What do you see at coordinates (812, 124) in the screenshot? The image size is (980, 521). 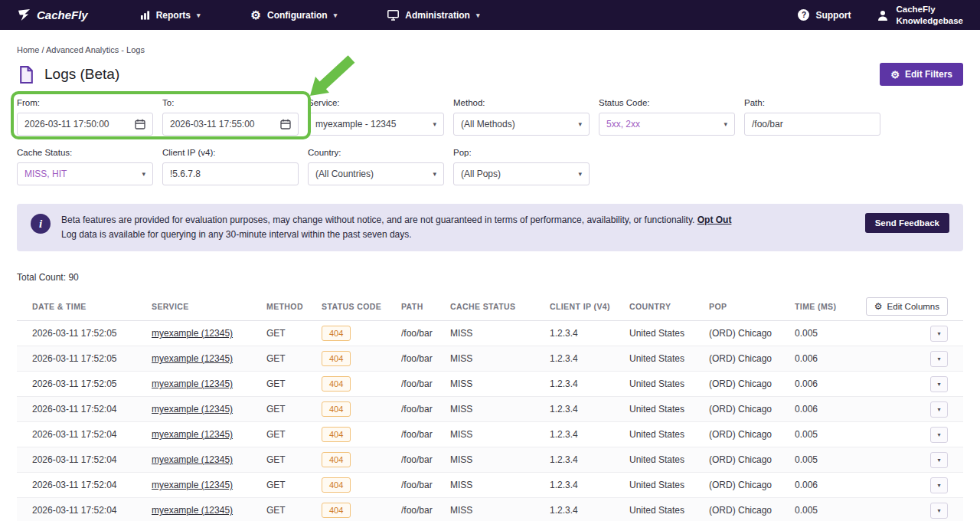 I see `path-input: /foo/bar` at bounding box center [812, 124].